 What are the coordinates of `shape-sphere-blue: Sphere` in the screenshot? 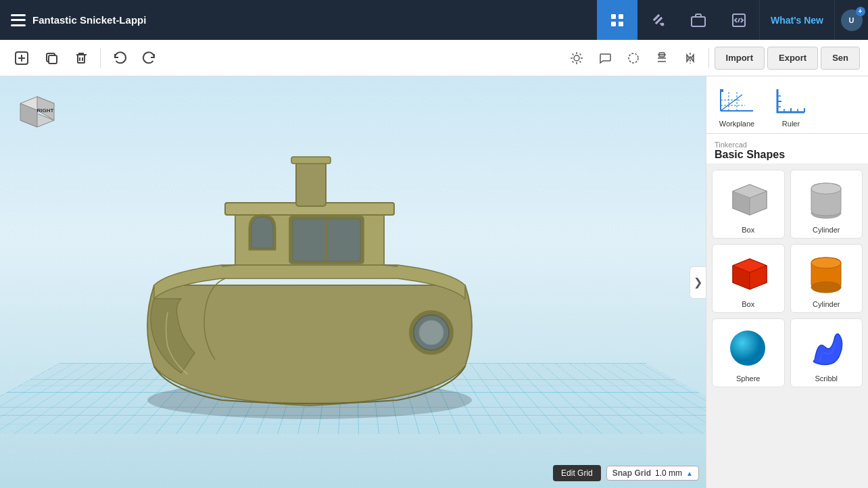 It's located at (748, 353).